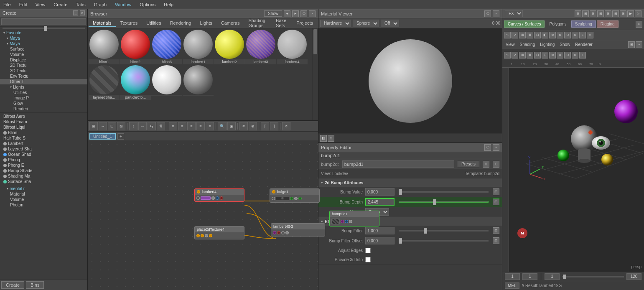 The image size is (644, 290). Describe the element at coordinates (23, 5) in the screenshot. I see `menu-edit: Edit` at that location.